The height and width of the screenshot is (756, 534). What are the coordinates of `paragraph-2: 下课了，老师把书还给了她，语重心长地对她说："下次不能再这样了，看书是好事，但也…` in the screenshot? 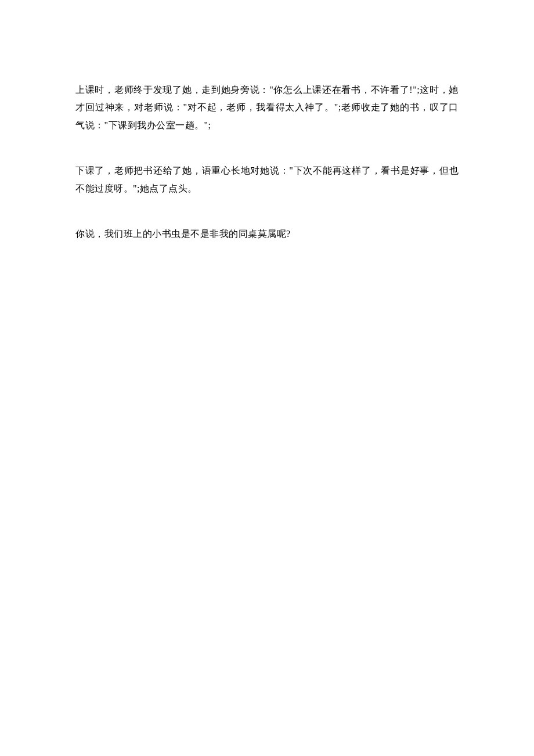 It's located at (267, 180).